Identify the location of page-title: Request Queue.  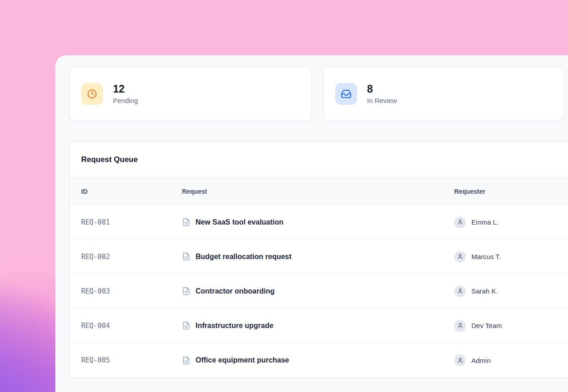
(110, 160).